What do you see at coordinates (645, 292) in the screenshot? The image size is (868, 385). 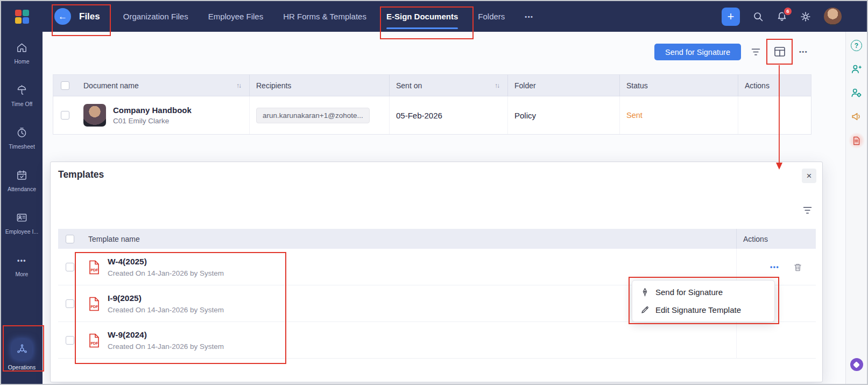 I see `pen-nib-icon` at bounding box center [645, 292].